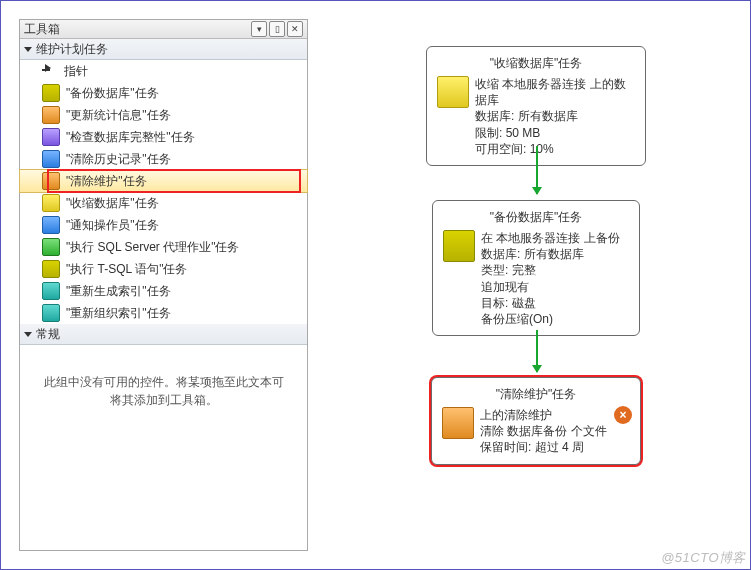 The image size is (751, 570). Describe the element at coordinates (118, 116) in the screenshot. I see `item-label: "更新统计信息"任务` at that location.